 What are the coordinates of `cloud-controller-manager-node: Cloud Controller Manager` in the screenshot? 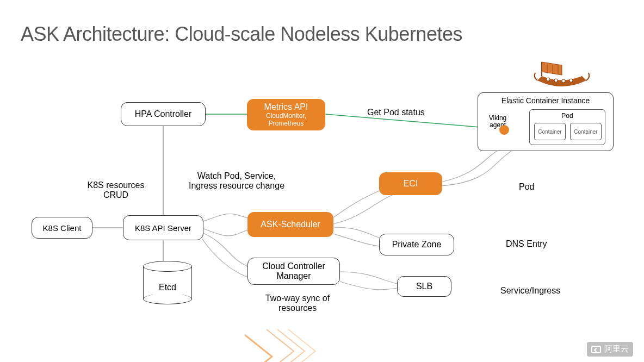 It's located at (294, 271).